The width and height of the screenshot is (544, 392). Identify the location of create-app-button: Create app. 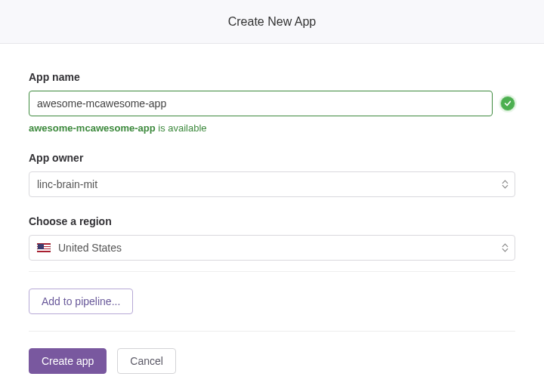
(68, 361).